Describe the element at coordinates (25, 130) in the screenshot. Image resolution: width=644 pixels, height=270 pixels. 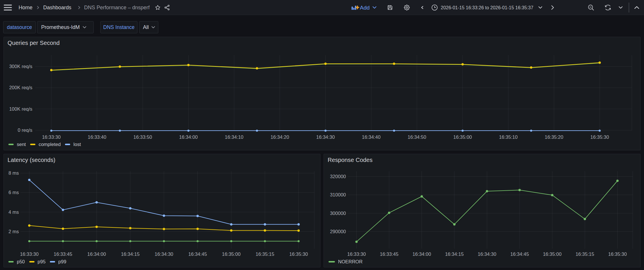
I see `svg-text: 0 req/s` at that location.